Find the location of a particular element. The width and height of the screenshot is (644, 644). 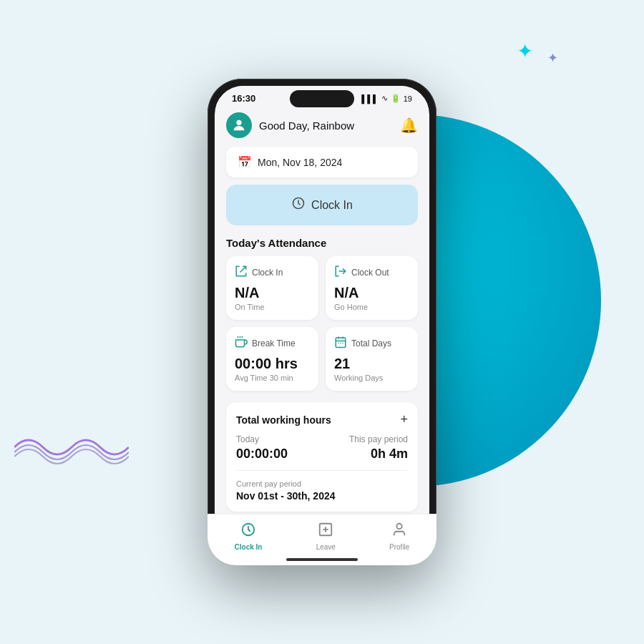

notification-icon: 🔔 is located at coordinates (409, 125).